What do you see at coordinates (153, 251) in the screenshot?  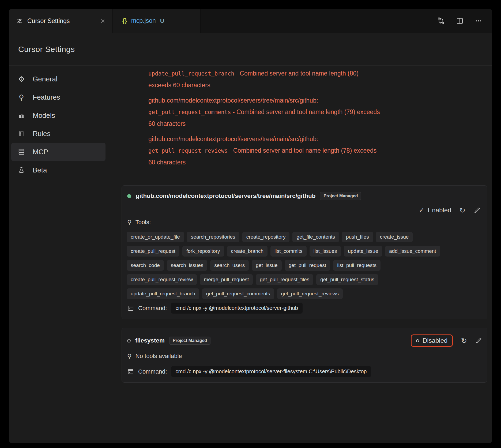 I see `tool-chip: create_pull_request` at bounding box center [153, 251].